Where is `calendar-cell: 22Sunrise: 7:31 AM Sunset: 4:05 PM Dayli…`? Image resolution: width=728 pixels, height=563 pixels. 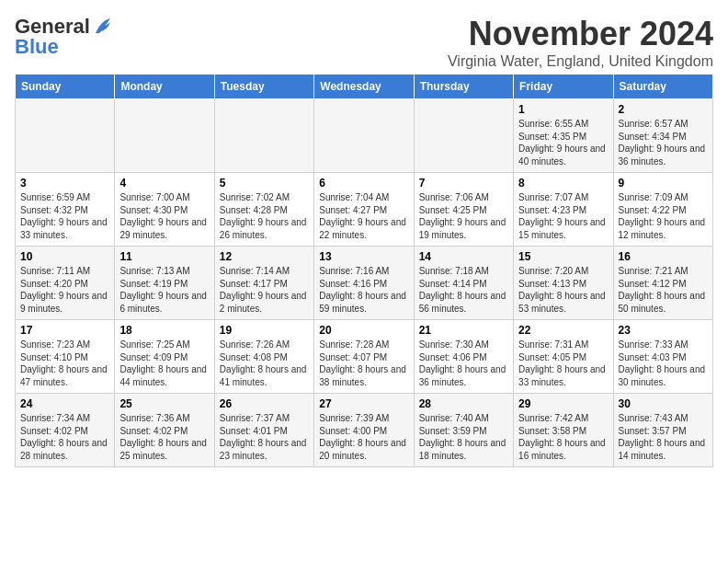
calendar-cell: 22Sunrise: 7:31 AM Sunset: 4:05 PM Dayli… is located at coordinates (563, 357).